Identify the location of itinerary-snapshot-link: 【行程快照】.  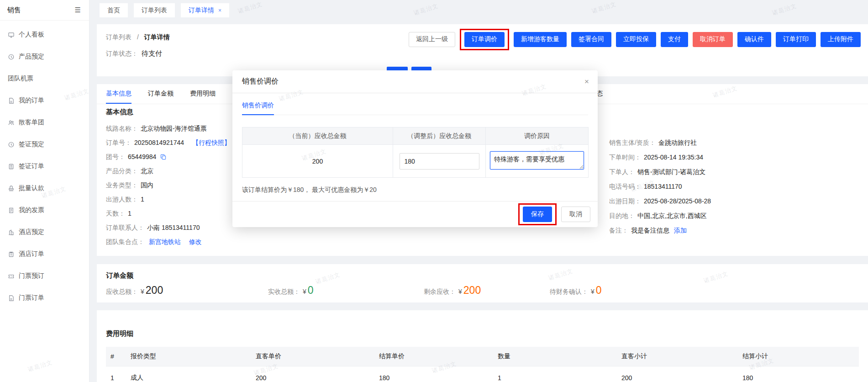
(211, 143).